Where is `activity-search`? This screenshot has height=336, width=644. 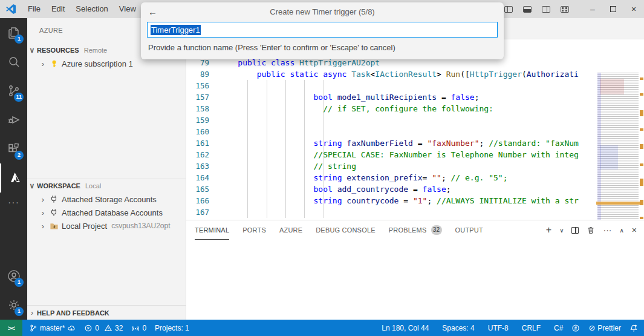 activity-search is located at coordinates (13, 62).